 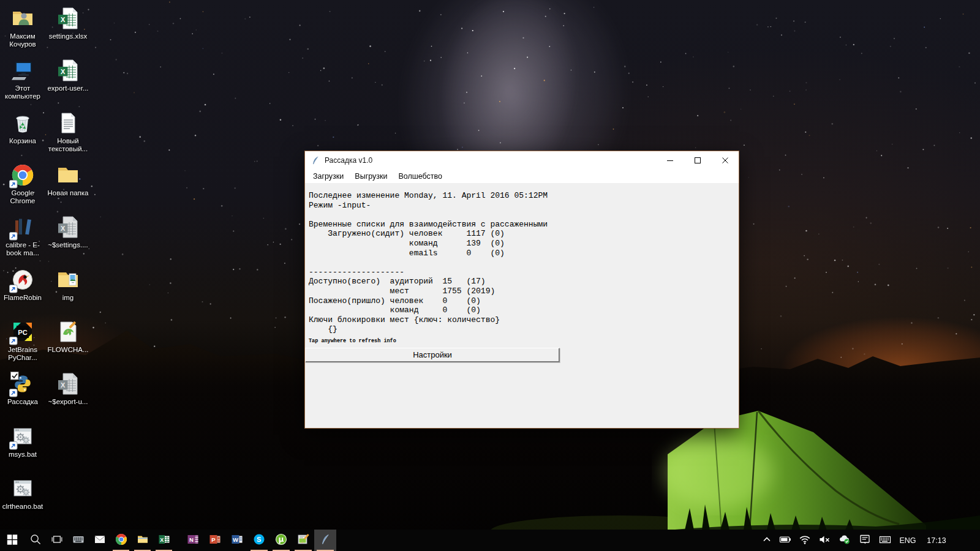 What do you see at coordinates (23, 92) in the screenshot?
I see `desktop-icon-label: Этот компьютер` at bounding box center [23, 92].